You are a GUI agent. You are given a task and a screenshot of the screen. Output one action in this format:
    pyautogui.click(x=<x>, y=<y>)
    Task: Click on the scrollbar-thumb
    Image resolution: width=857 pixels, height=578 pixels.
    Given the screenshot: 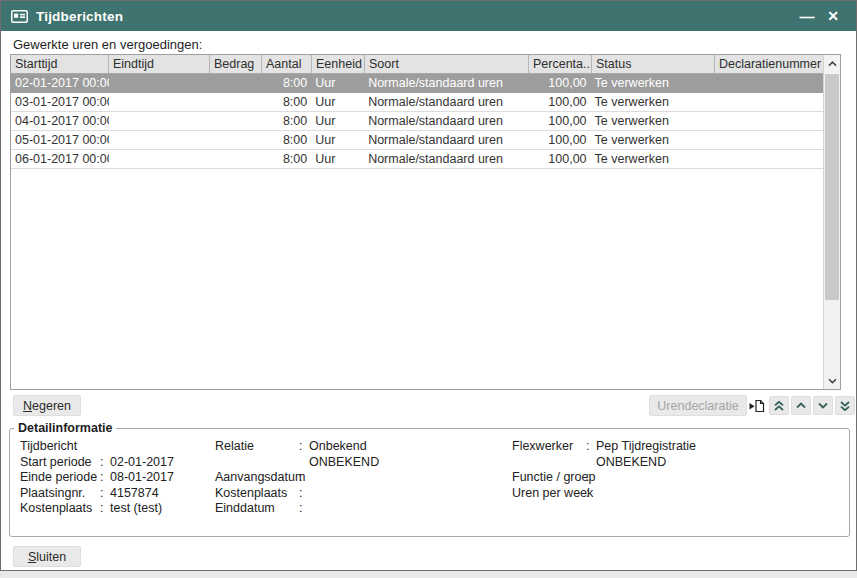 What is the action you would take?
    pyautogui.click(x=832, y=187)
    